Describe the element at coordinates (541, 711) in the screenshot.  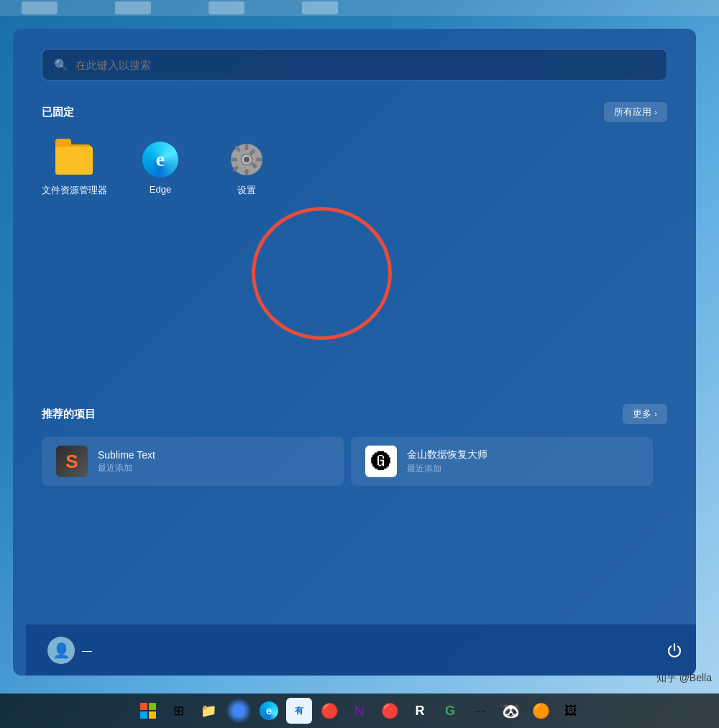
I see `taskbar-orange-icon: 🟠` at that location.